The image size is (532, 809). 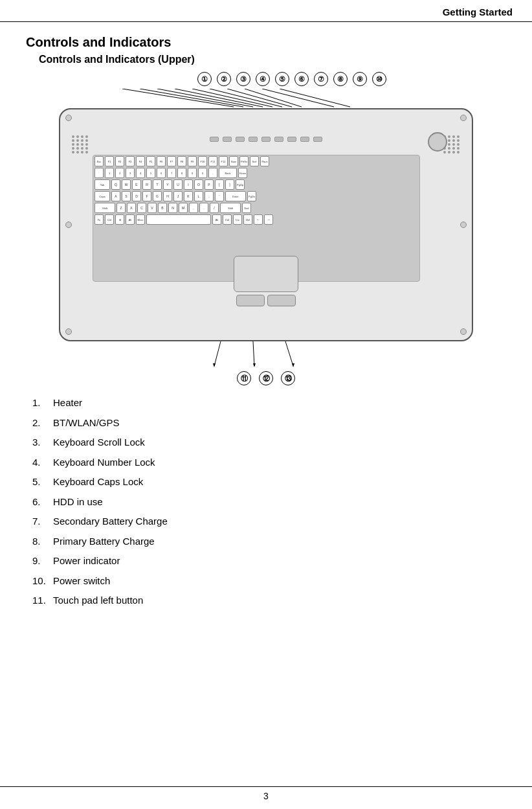 What do you see at coordinates (109, 161) in the screenshot?
I see `key-f1: F1` at bounding box center [109, 161].